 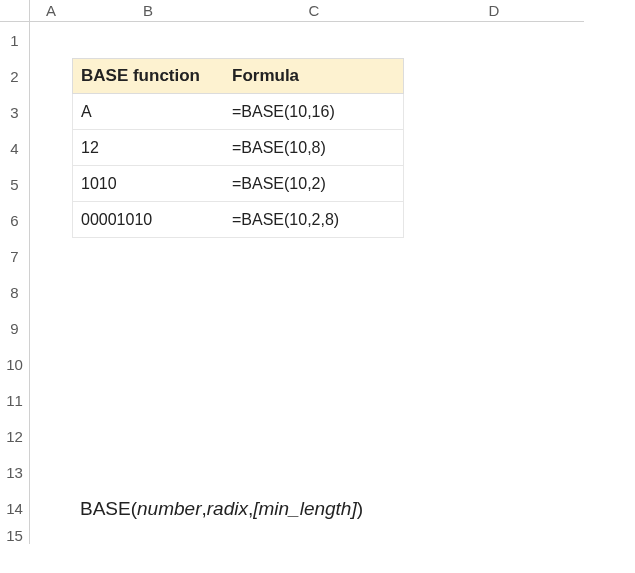 What do you see at coordinates (494, 256) in the screenshot?
I see `cell-D7` at bounding box center [494, 256].